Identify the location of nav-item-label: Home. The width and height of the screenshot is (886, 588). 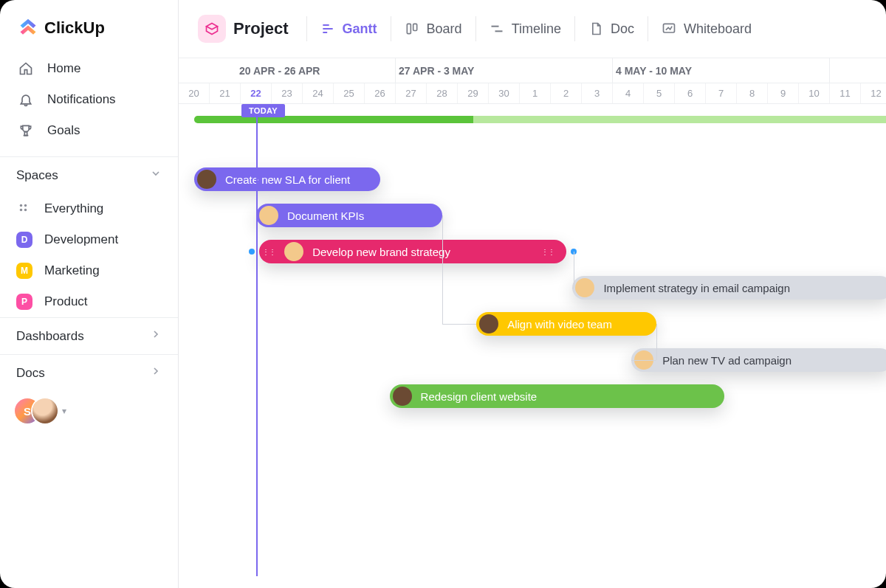
(63, 69).